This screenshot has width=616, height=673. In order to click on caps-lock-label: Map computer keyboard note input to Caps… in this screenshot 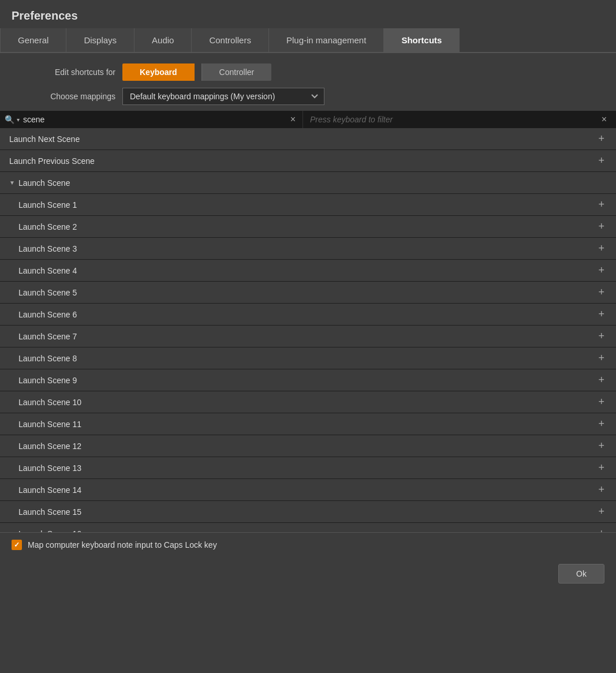, I will do `click(122, 545)`.